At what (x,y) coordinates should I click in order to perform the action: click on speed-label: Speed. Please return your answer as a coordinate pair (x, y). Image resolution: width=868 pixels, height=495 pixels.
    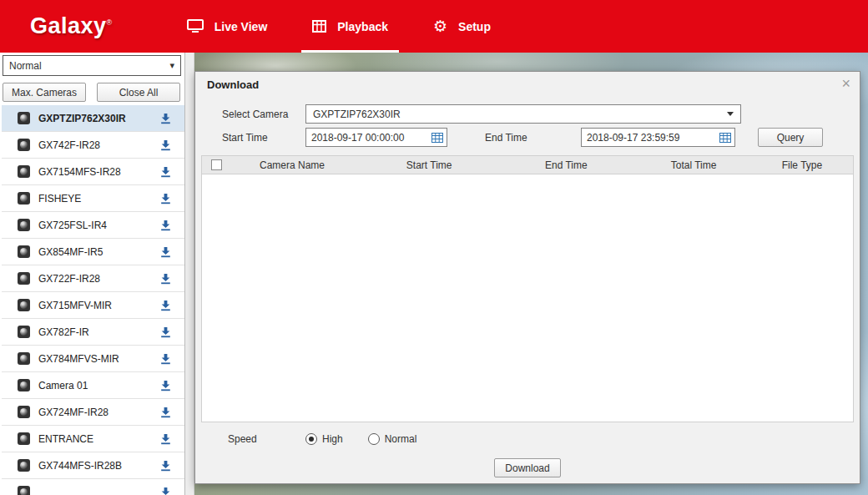
    Looking at the image, I should click on (267, 439).